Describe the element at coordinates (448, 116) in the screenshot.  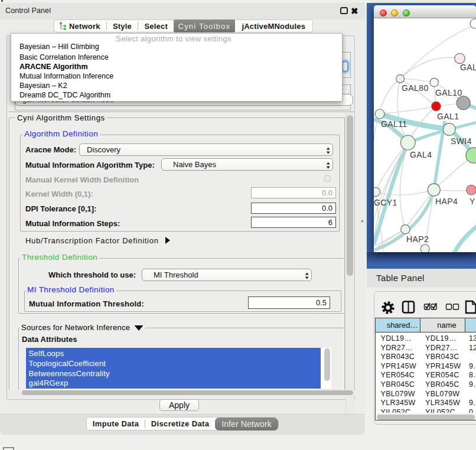
I see `svg-text: GAL1` at that location.